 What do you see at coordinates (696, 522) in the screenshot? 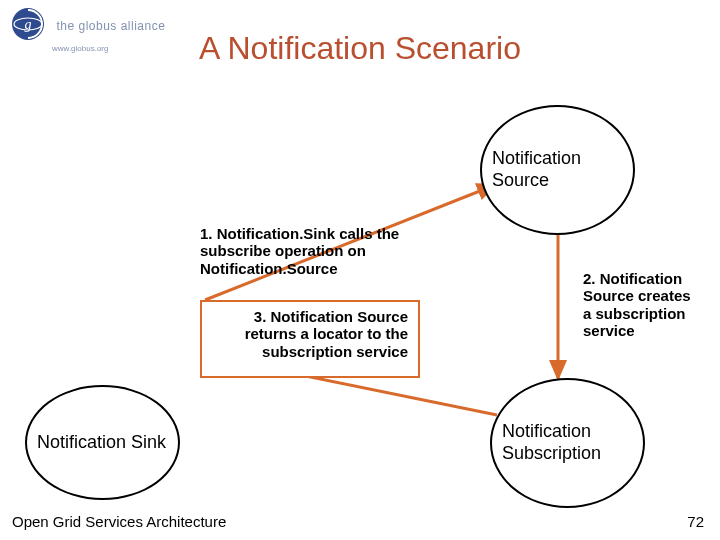
I see `footer-page: 72` at bounding box center [696, 522].